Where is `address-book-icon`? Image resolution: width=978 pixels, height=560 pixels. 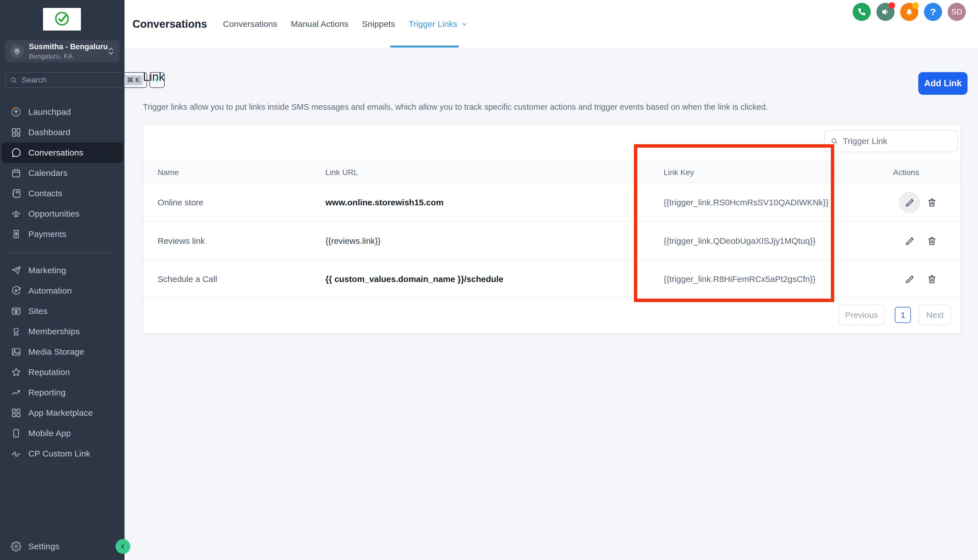 address-book-icon is located at coordinates (16, 193).